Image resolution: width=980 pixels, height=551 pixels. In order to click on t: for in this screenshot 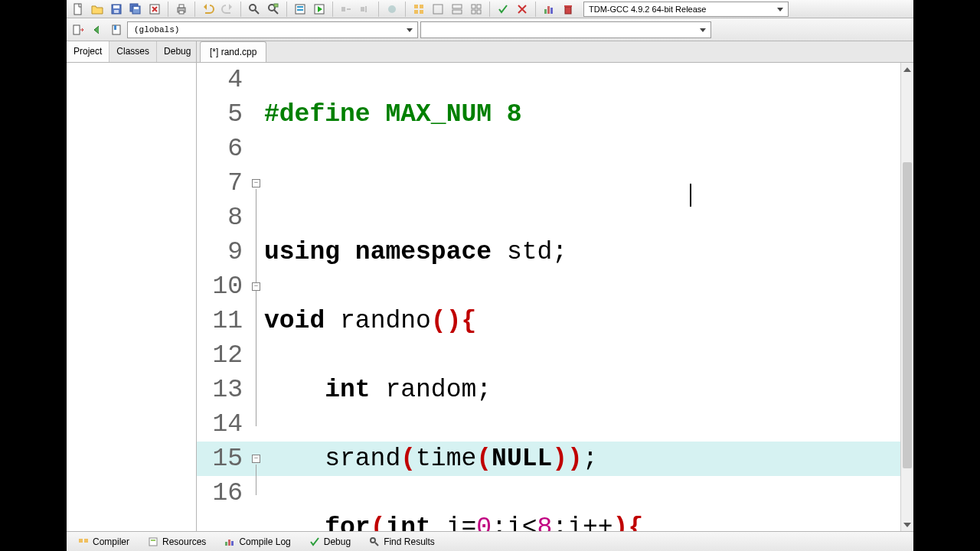, I will do `click(348, 522)`.